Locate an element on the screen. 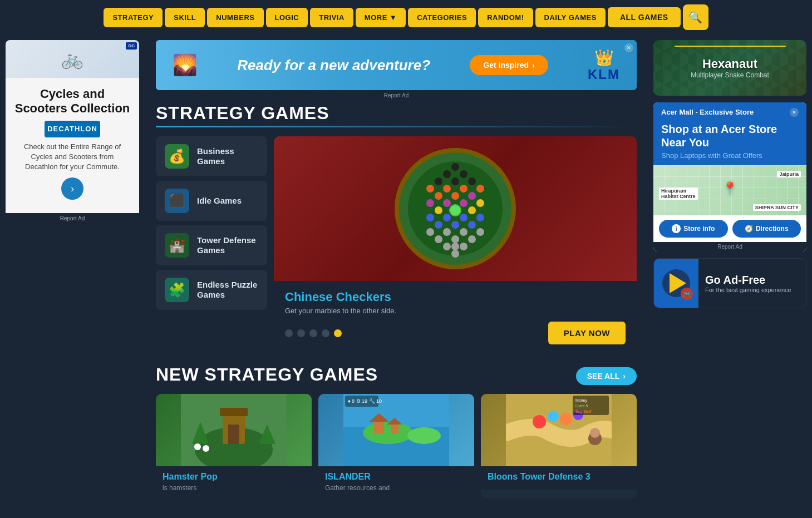 This screenshot has height=518, width=812. game-card-islander: ♦ 8 ⚙ 19 🔧 10 ISLANDER Gather resources … is located at coordinates (396, 446).